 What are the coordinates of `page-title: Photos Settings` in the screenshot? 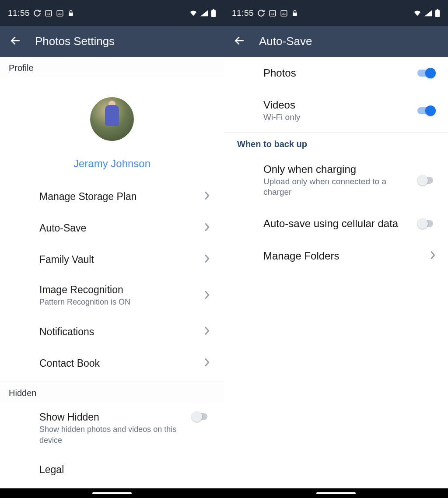 It's located at (75, 41).